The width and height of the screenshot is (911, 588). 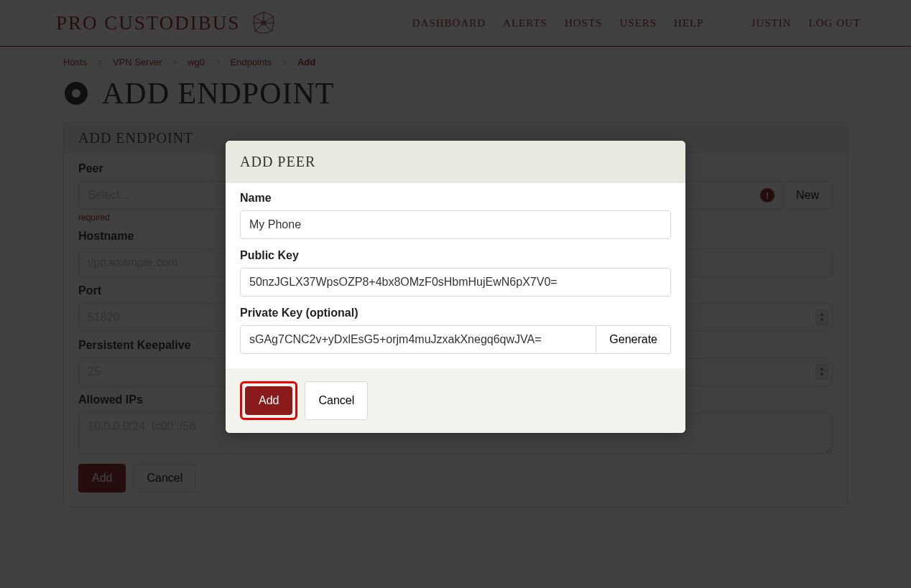 I want to click on modal-title: ADD PEER, so click(x=456, y=162).